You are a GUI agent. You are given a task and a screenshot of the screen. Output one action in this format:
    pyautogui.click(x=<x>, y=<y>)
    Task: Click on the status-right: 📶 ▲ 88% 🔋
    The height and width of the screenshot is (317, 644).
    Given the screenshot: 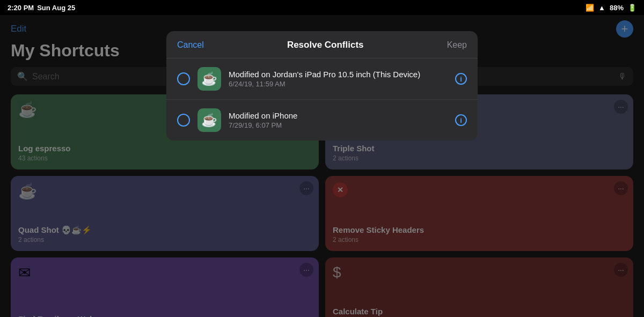 What is the action you would take?
    pyautogui.click(x=611, y=8)
    